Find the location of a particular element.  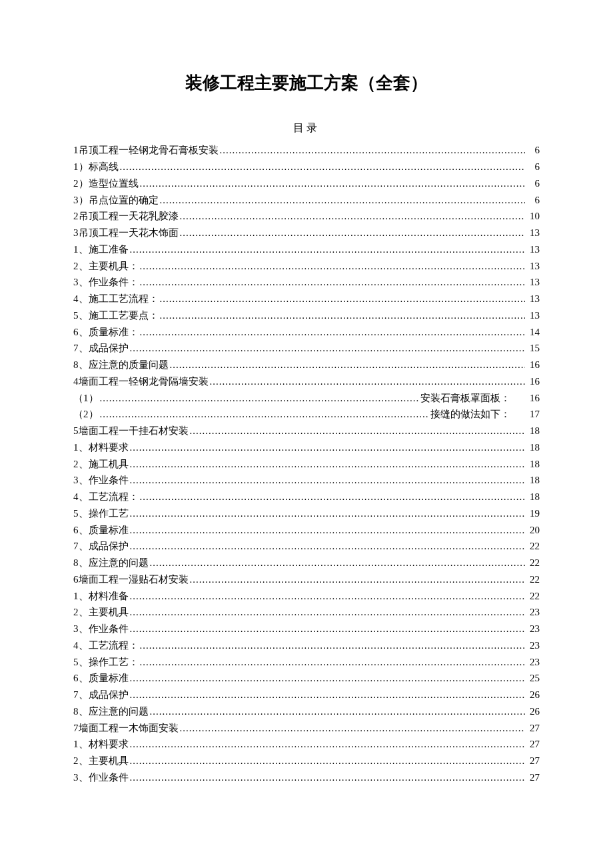

toc-entry: （2）接缝的做法如下：17 is located at coordinates (306, 415).